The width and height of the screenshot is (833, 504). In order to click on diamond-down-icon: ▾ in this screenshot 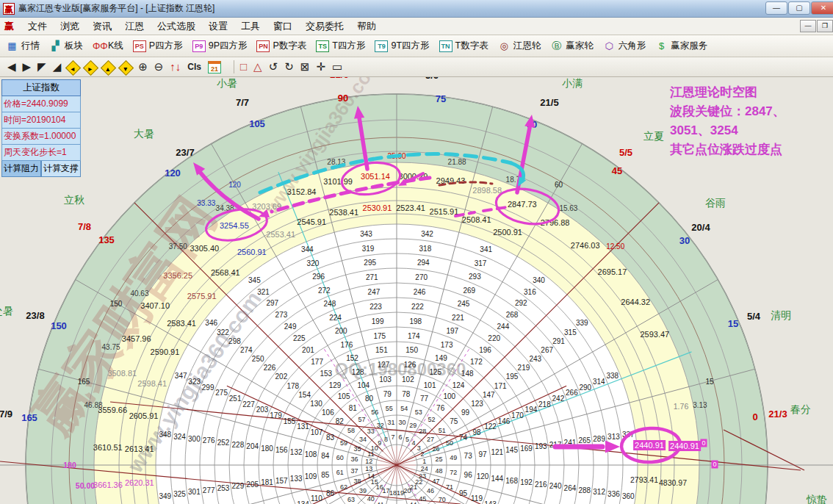, I will do `click(126, 68)`.